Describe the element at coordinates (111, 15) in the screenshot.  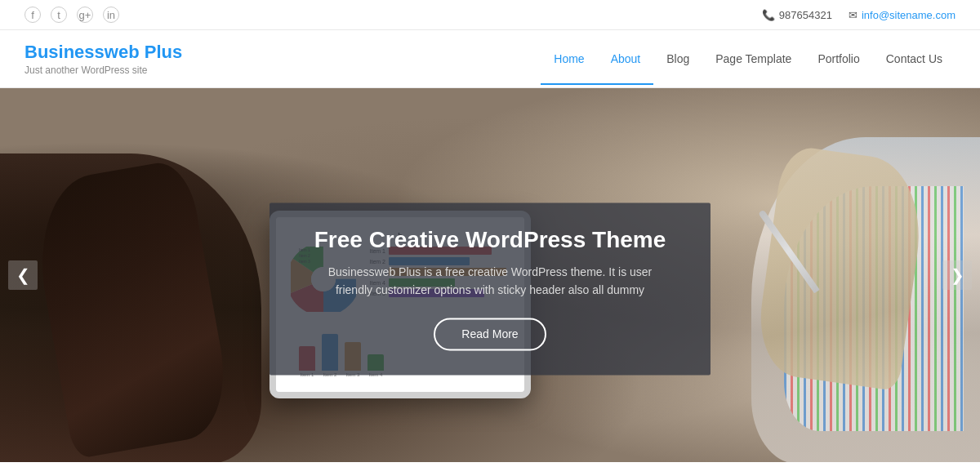
I see `linkedin-icon: in` at that location.